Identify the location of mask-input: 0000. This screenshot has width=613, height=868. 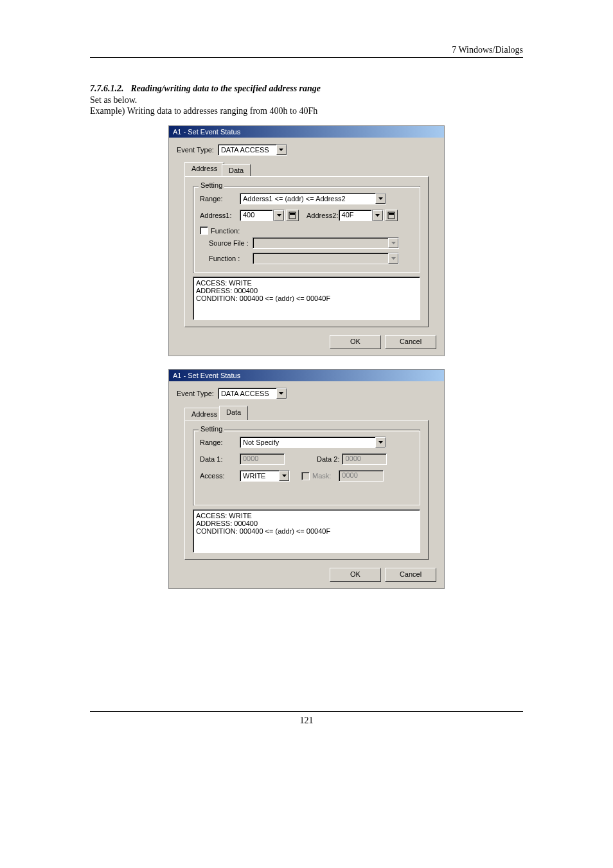
(361, 476).